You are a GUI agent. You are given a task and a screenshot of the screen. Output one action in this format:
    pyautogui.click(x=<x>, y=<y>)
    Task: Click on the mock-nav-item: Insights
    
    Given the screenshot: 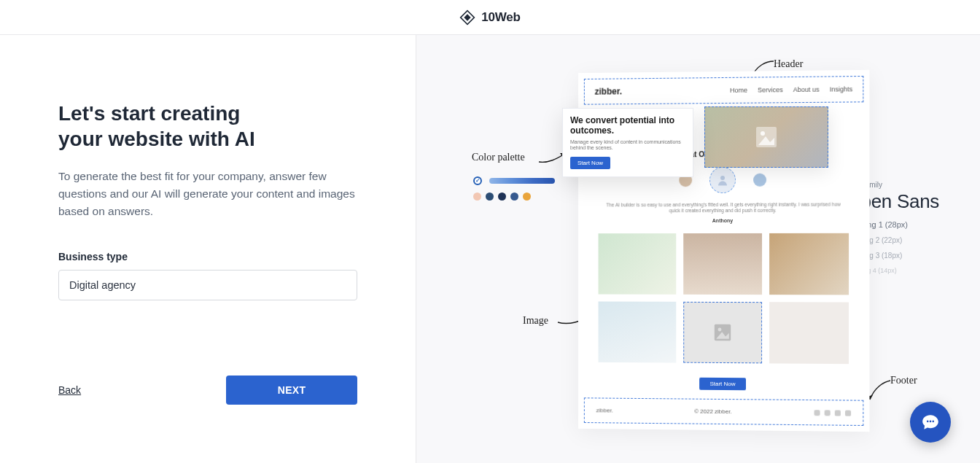 What is the action you would take?
    pyautogui.click(x=841, y=89)
    